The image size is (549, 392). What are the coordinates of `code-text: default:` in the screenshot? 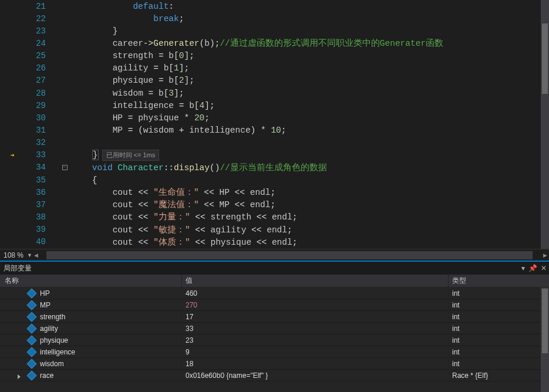 It's located at (122, 6).